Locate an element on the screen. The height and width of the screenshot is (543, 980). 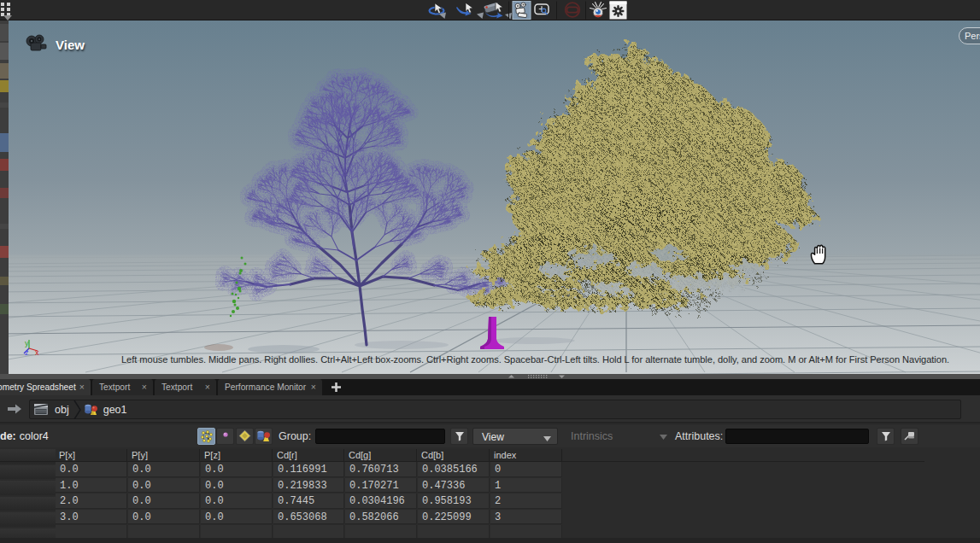
svg-text: z is located at coordinates (27, 353).